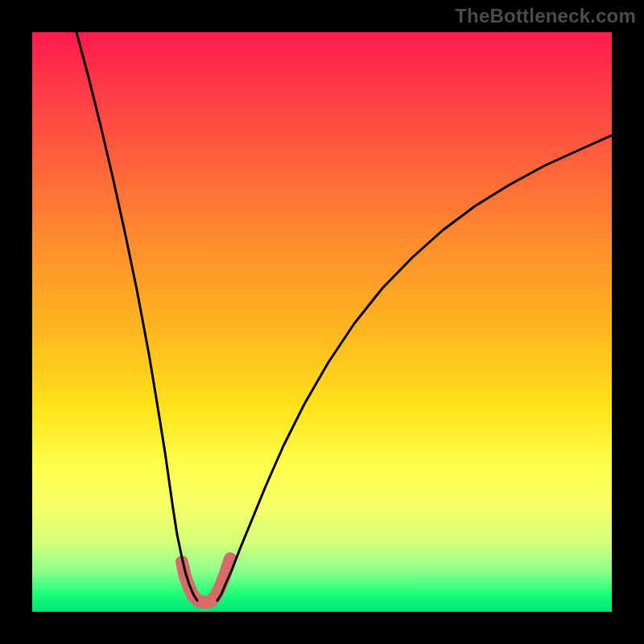 The height and width of the screenshot is (644, 644). Describe the element at coordinates (546, 16) in the screenshot. I see `watermark-text: TheBottleneck.com` at that location.